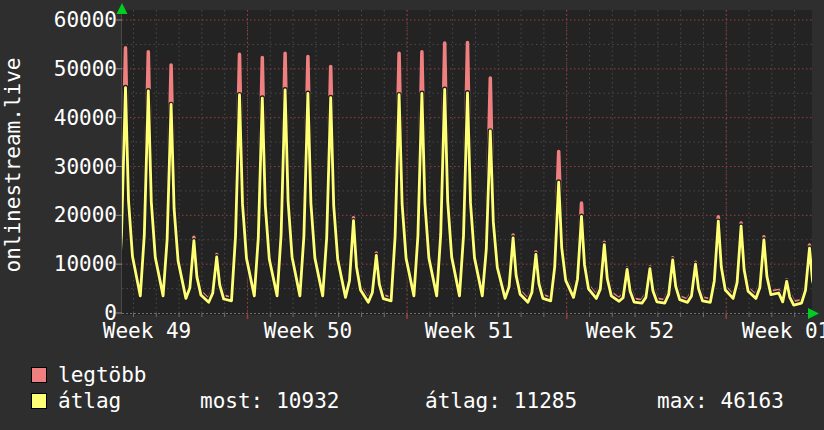 The height and width of the screenshot is (430, 824). Describe the element at coordinates (39, 401) in the screenshot. I see `legend-swatch-avg-icon` at that location.